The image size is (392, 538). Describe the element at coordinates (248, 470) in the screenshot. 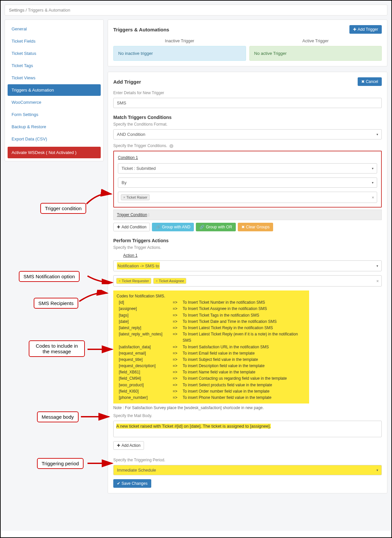

I see `triggering-period-select: Immediate Schedule` at that location.